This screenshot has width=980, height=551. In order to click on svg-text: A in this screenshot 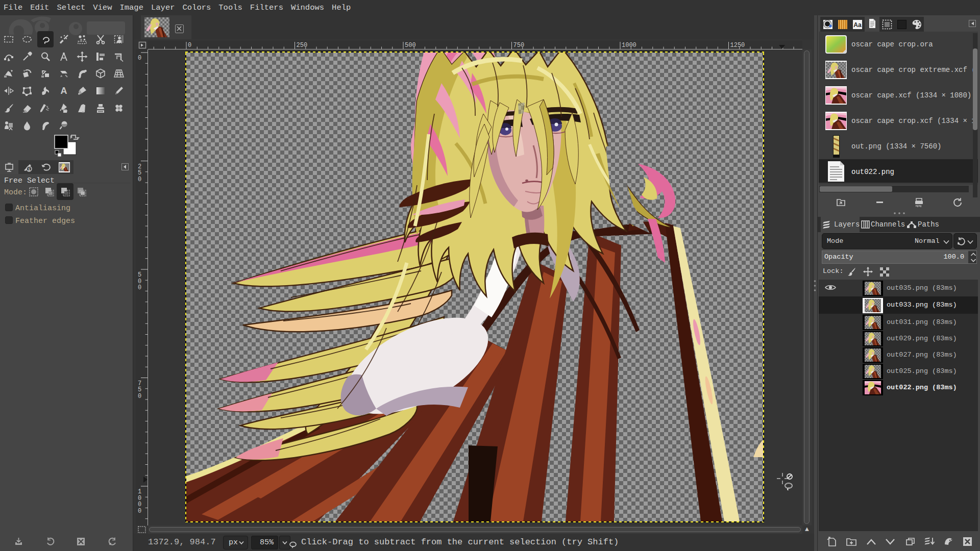, I will do `click(64, 91)`.